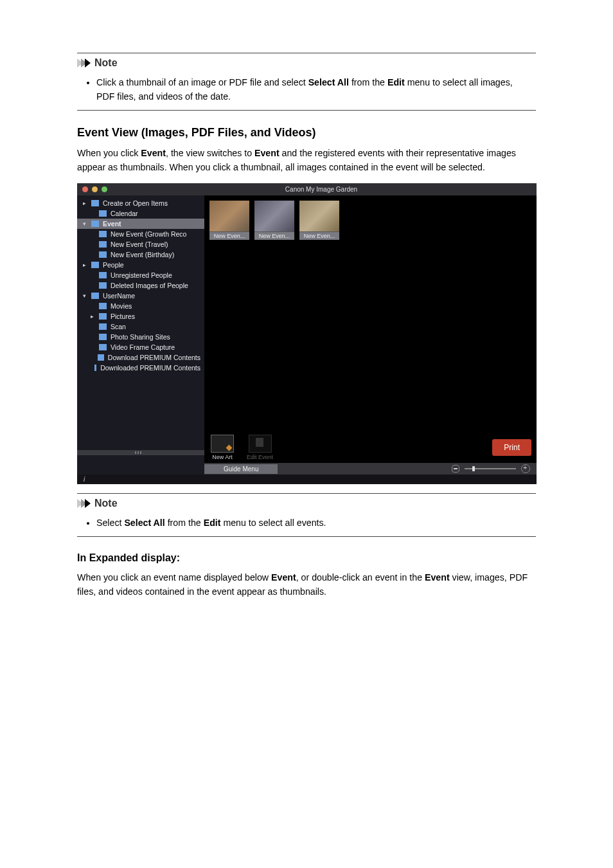 This screenshot has height=868, width=613. Describe the element at coordinates (370, 446) in the screenshot. I see `tool-bar: New Art Edit Event Print` at that location.